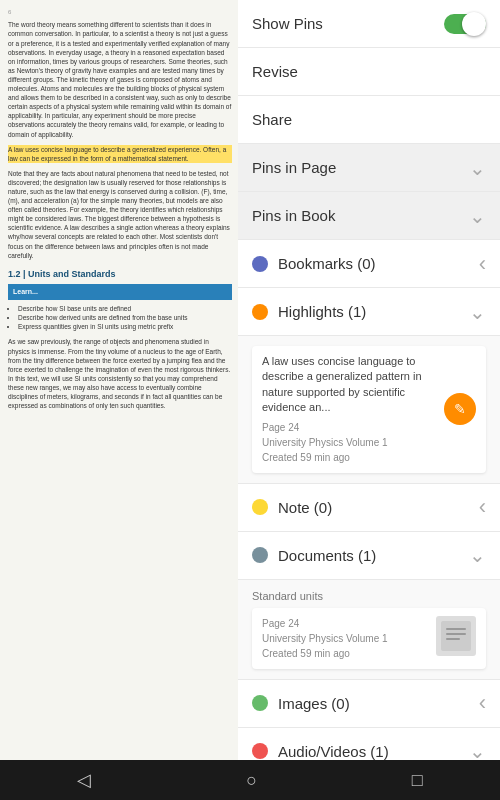  What do you see at coordinates (369, 630) in the screenshot?
I see `documents-content: Standard units Page 24 University Physic…` at bounding box center [369, 630].